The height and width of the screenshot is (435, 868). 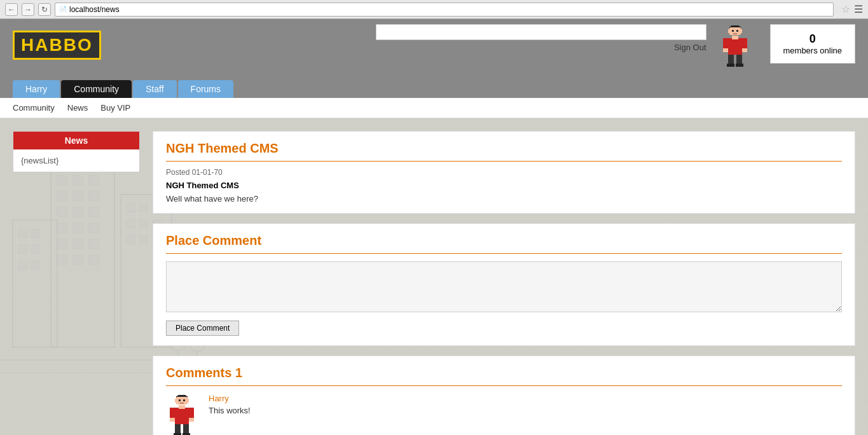 I want to click on logo-area: HABBO, so click(x=57, y=42).